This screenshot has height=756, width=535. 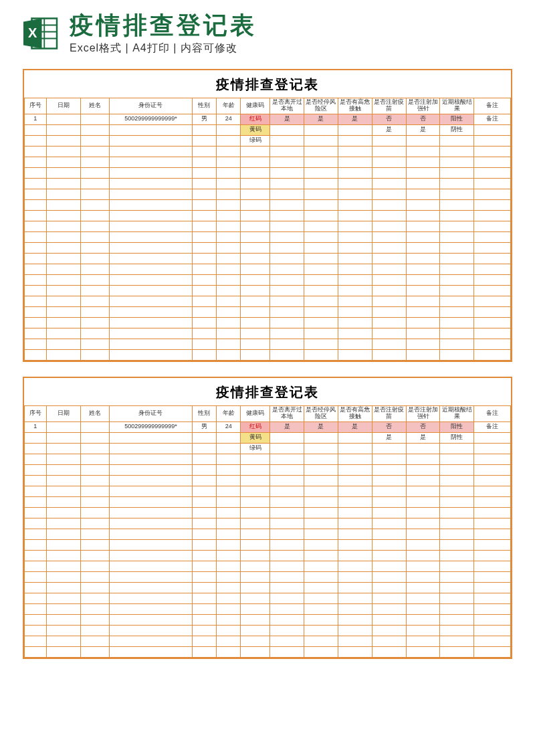 I want to click on cell-vacc: 是, so click(x=389, y=130).